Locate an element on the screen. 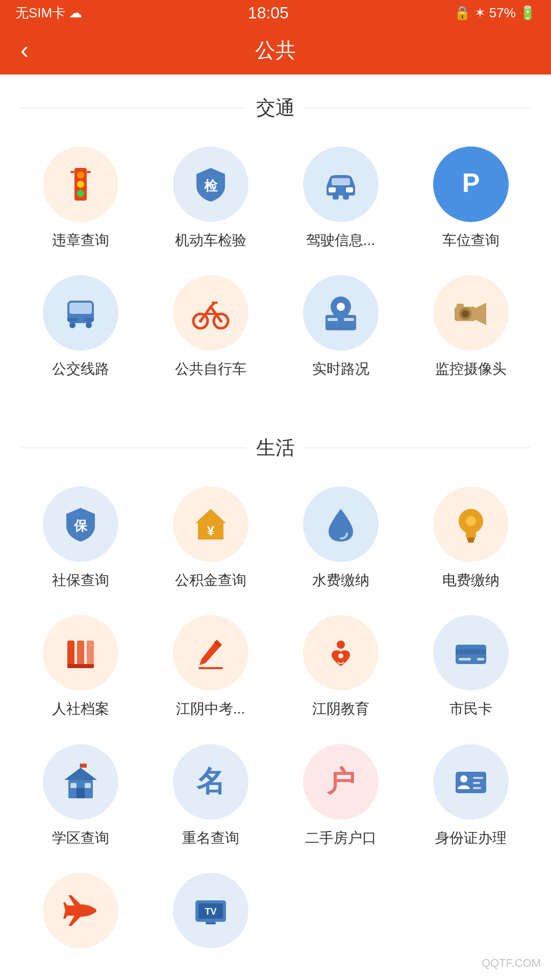 The width and height of the screenshot is (551, 980). status-left: 无SIM卡 ☁ is located at coordinates (49, 13).